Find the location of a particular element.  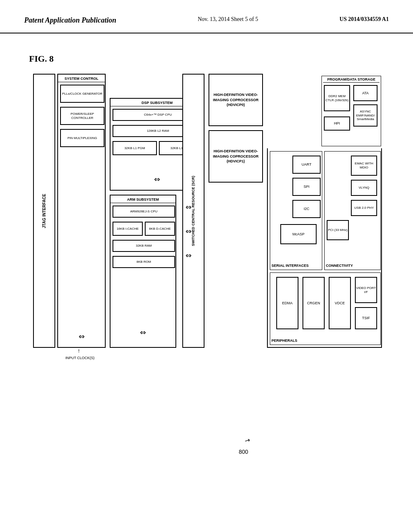

hdvicp1-label: HIGH-DEFINITION VIDEO-IMAGING COPROCESSO… is located at coordinates (236, 156).